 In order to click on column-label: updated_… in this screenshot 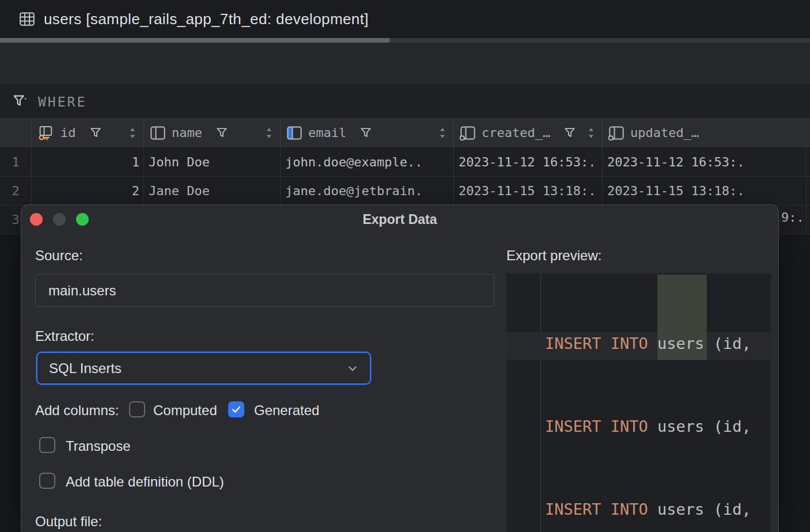, I will do `click(665, 132)`.